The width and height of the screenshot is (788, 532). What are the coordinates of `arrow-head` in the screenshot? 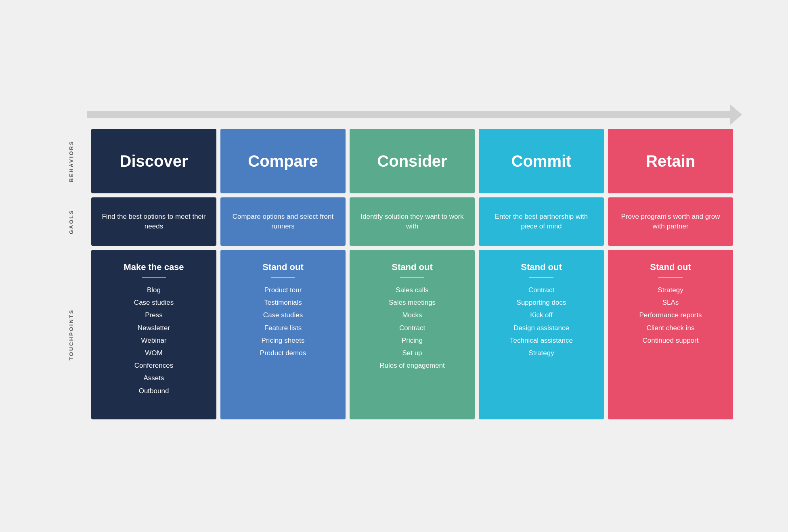 It's located at (736, 115).